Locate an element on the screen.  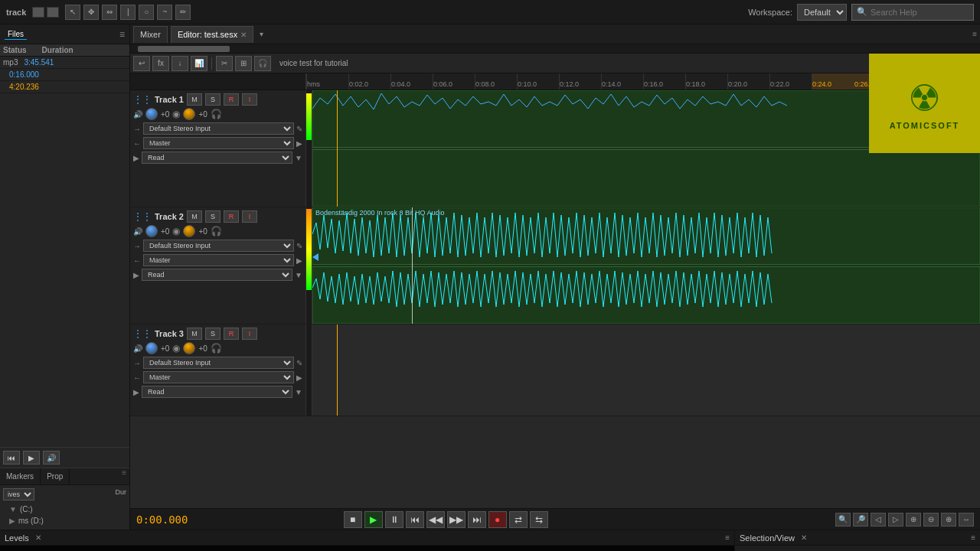
track-2-mute-btn: M is located at coordinates (194, 217).